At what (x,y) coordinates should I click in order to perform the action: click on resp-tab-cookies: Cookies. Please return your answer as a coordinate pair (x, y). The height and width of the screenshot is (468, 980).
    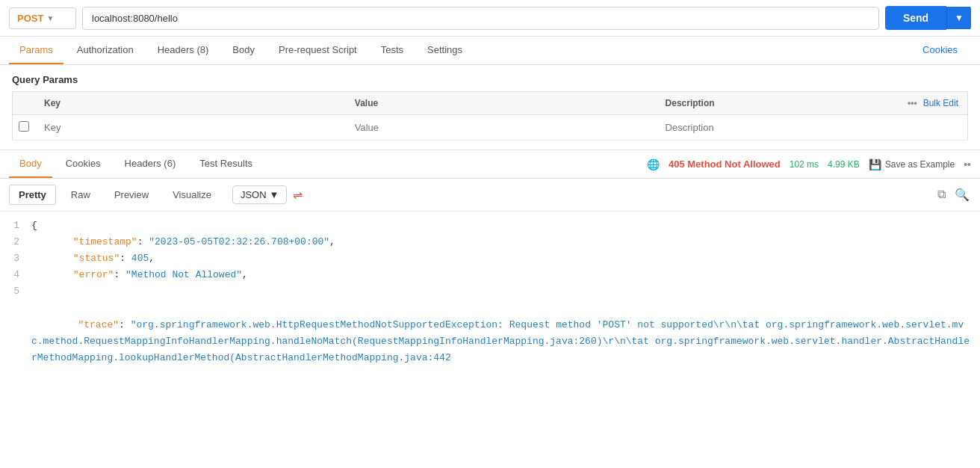
    Looking at the image, I should click on (84, 164).